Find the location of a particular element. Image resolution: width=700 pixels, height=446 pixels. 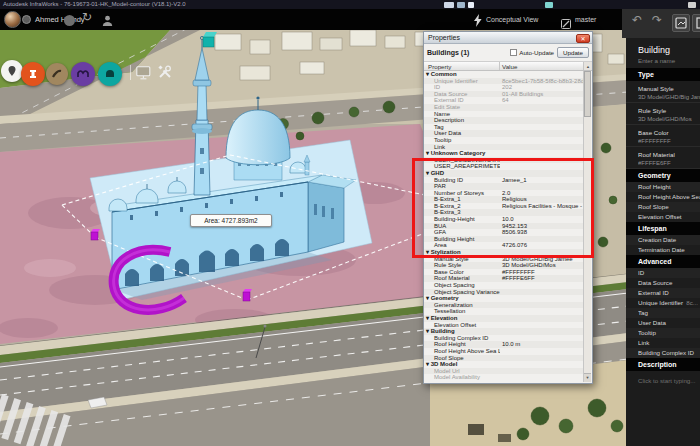

property-row: External ID64 is located at coordinates (504, 100).